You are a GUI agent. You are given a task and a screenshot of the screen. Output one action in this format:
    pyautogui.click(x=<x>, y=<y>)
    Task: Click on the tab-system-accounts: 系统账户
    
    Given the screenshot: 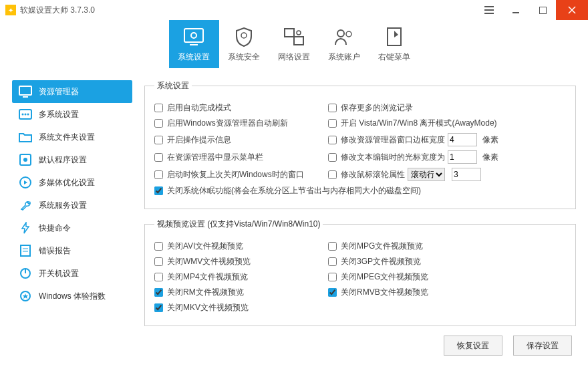 What is the action you would take?
    pyautogui.click(x=345, y=44)
    